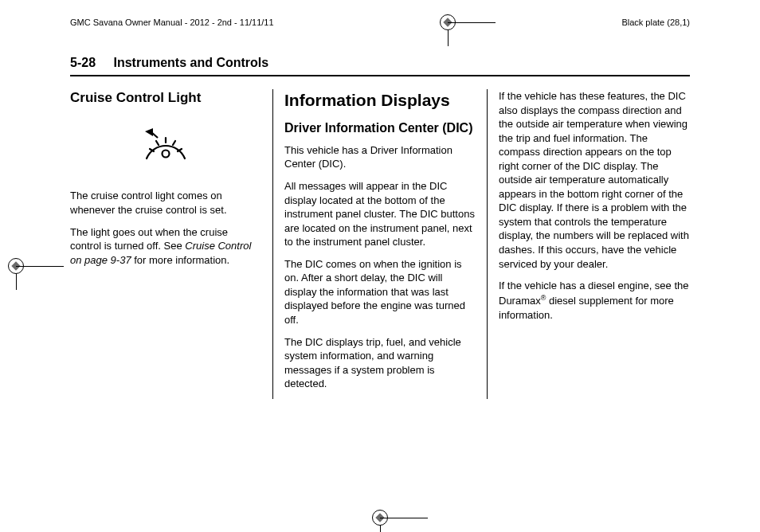 The height and width of the screenshot is (532, 760). What do you see at coordinates (166, 202) in the screenshot?
I see `col1-p1: The cruise control light comes on whenev…` at bounding box center [166, 202].